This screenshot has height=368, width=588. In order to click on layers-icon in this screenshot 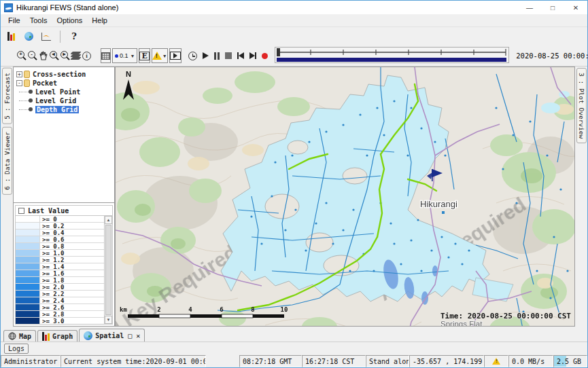, I will do `click(76, 56)`.